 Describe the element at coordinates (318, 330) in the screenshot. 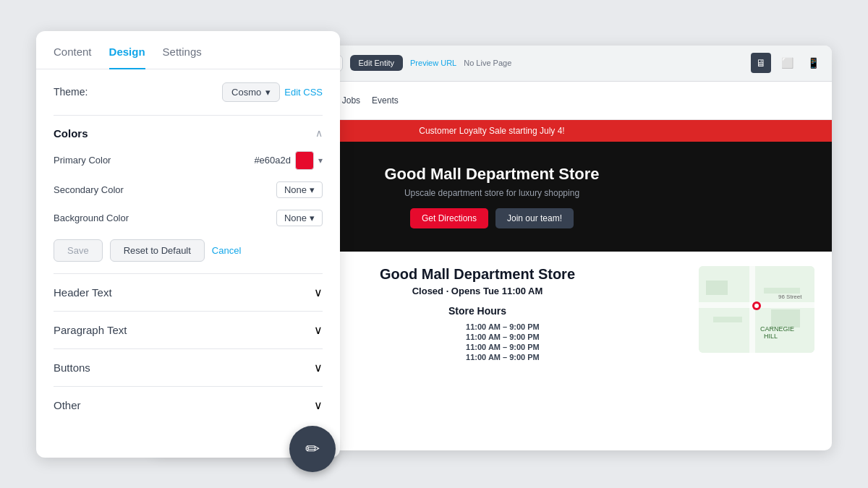

I see `paragraph-text-chevron-icon: ∨` at that location.